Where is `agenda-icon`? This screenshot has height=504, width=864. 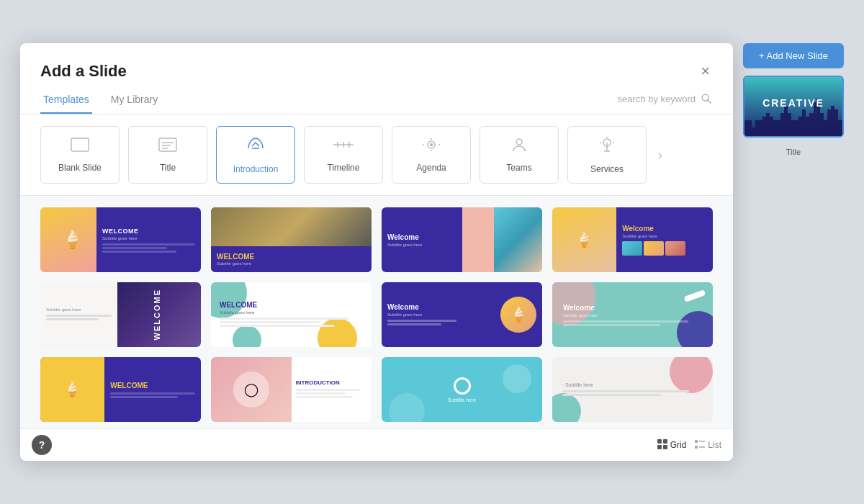 agenda-icon is located at coordinates (431, 147).